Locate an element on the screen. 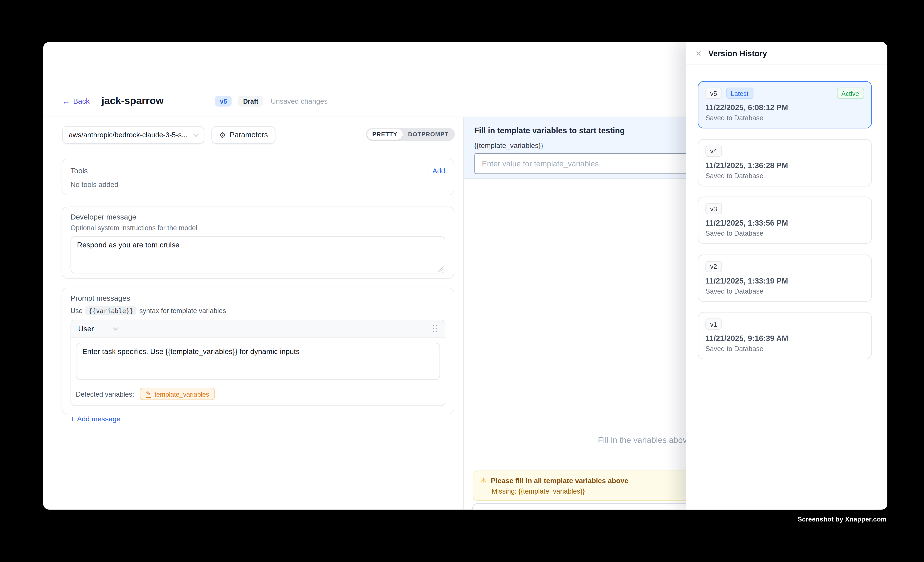  version-id-badge: v4 is located at coordinates (714, 151).